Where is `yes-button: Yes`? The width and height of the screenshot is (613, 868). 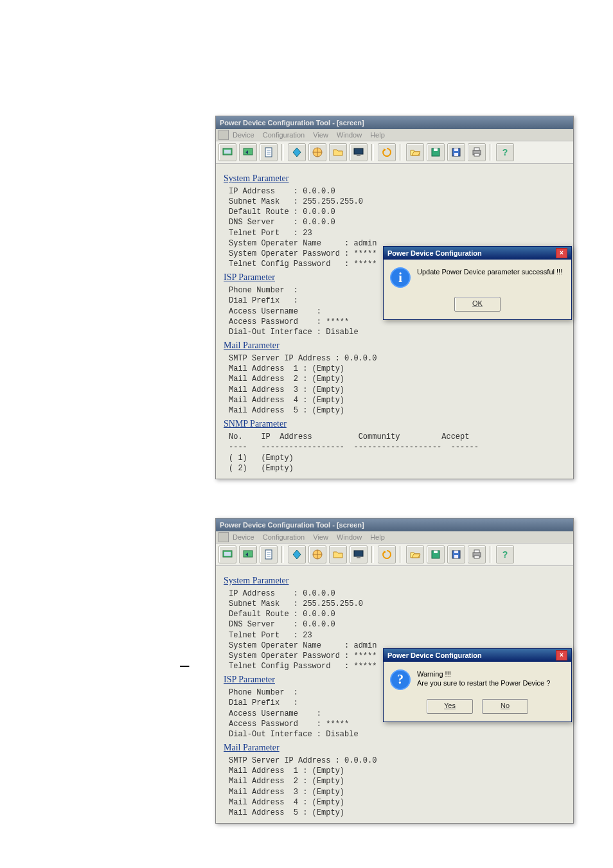
yes-button: Yes is located at coordinates (450, 707).